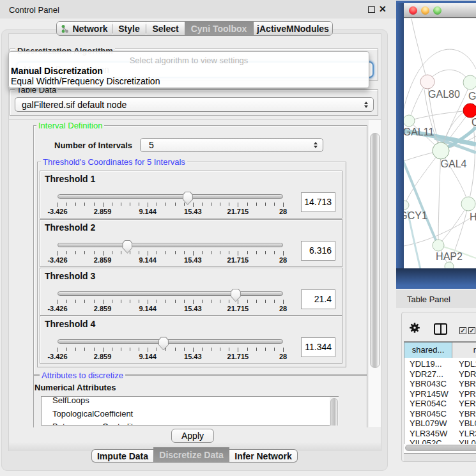 This screenshot has height=476, width=476. I want to click on dropdown-option-manual: Manual Discretization, so click(57, 71).